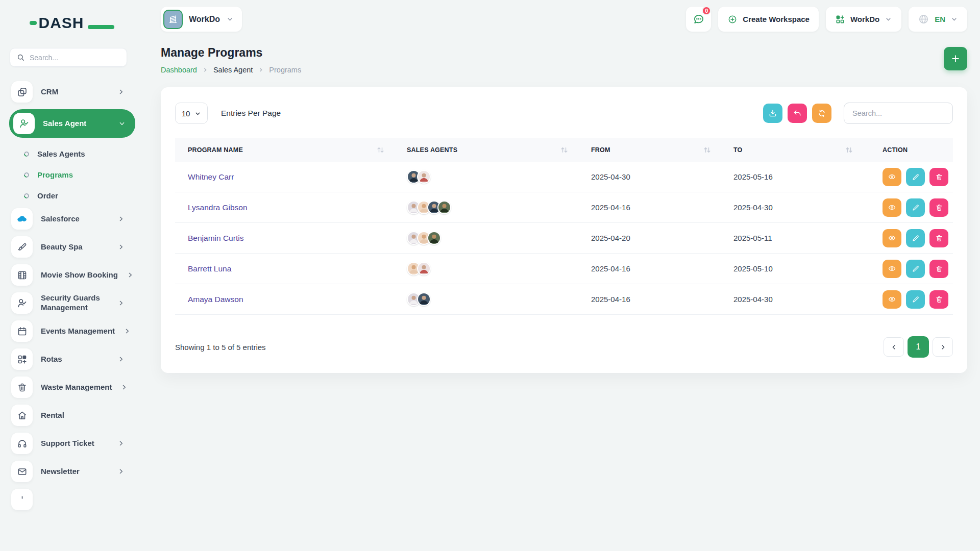 This screenshot has height=551, width=980. What do you see at coordinates (943, 347) in the screenshot?
I see `pagination-next-button` at bounding box center [943, 347].